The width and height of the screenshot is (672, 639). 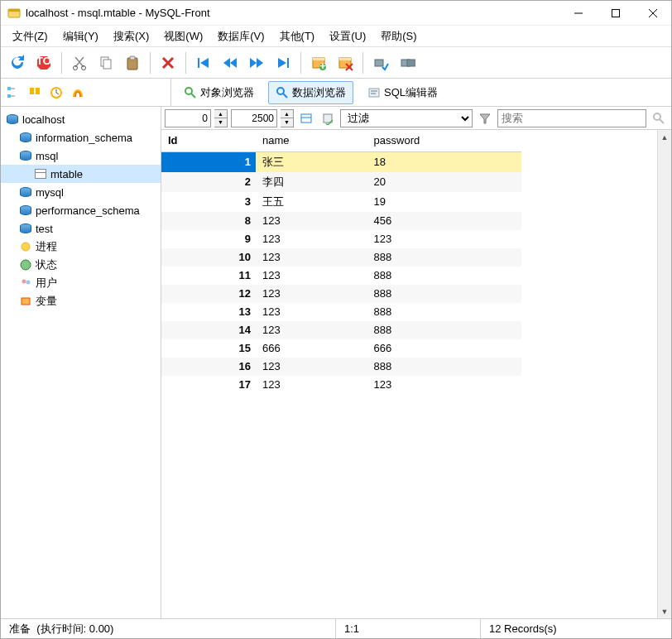 I want to click on cell-name: 张三, so click(x=311, y=162).